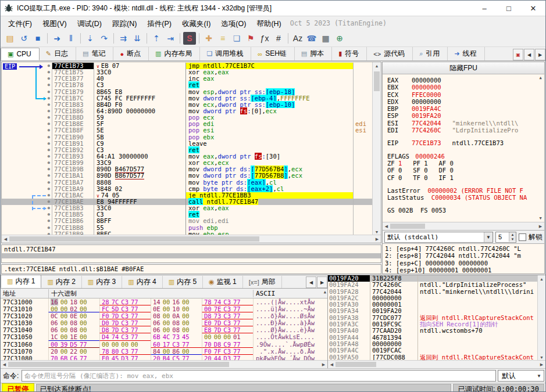  Describe the element at coordinates (102, 282) in the screenshot. I see `dump-tab-3: ▥内存 3` at that location.